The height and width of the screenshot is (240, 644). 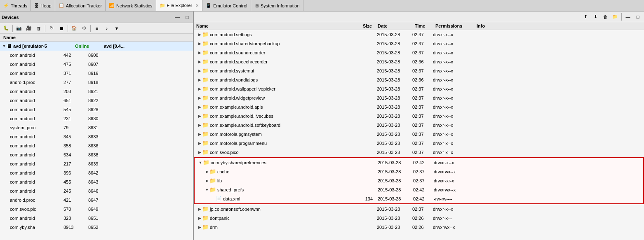 I want to click on list-item: com.android 545 8628, so click(x=96, y=110).